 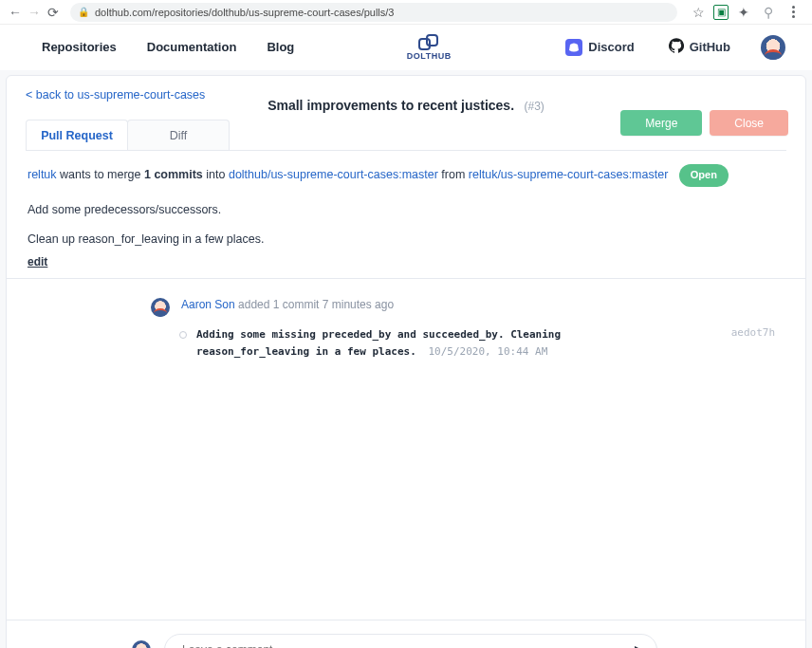 I want to click on pr-author-link: reltuk, so click(x=42, y=175).